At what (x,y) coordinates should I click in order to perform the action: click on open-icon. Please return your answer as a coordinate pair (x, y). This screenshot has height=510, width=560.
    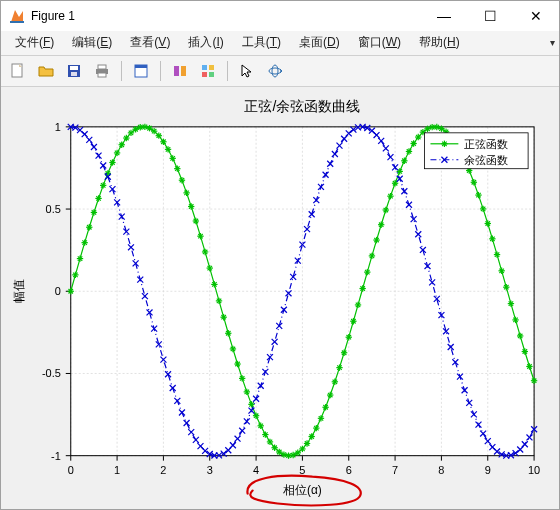
    Looking at the image, I should click on (46, 71).